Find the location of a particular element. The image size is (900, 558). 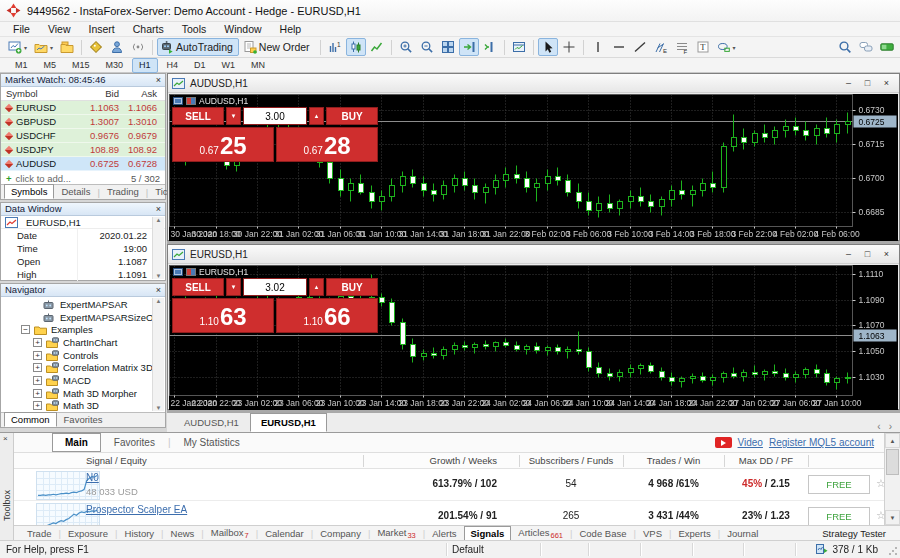

navigator-item-expertmapsarsizeoptim: ExpertMAPSARSizeOptim is located at coordinates (76, 318).